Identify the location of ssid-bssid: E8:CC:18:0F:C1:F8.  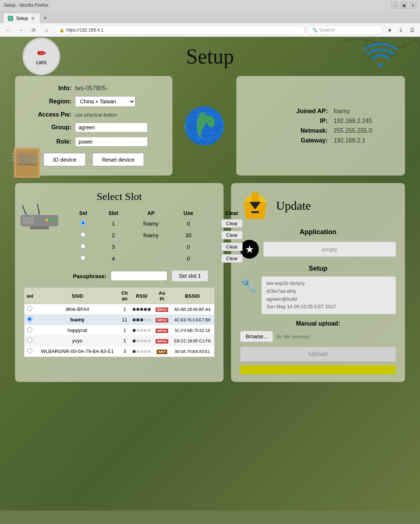
(192, 341).